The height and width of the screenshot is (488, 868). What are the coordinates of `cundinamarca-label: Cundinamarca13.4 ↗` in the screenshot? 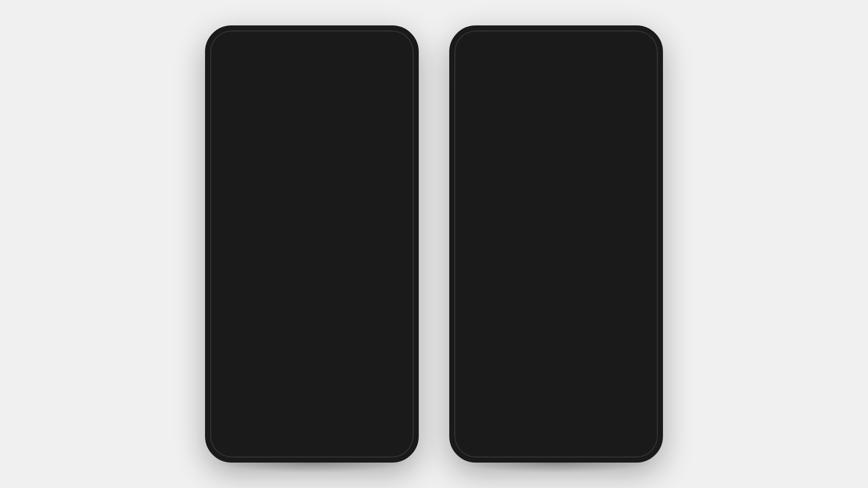 It's located at (245, 258).